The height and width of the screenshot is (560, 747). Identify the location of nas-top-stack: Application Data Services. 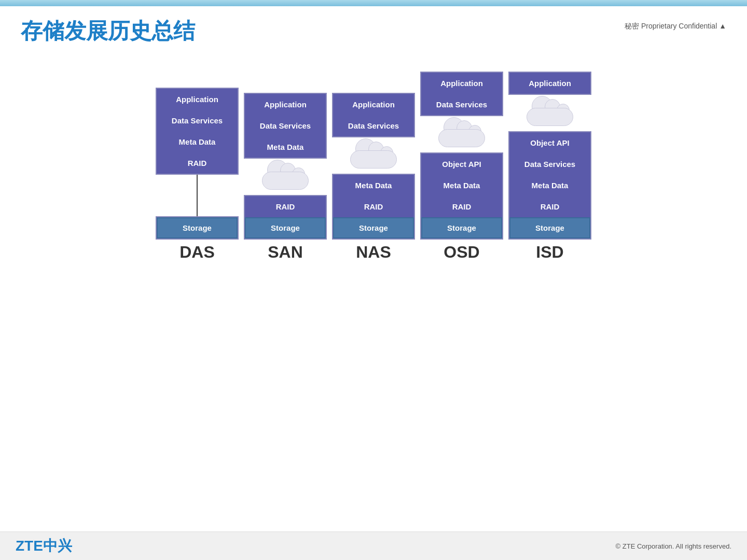
(374, 115).